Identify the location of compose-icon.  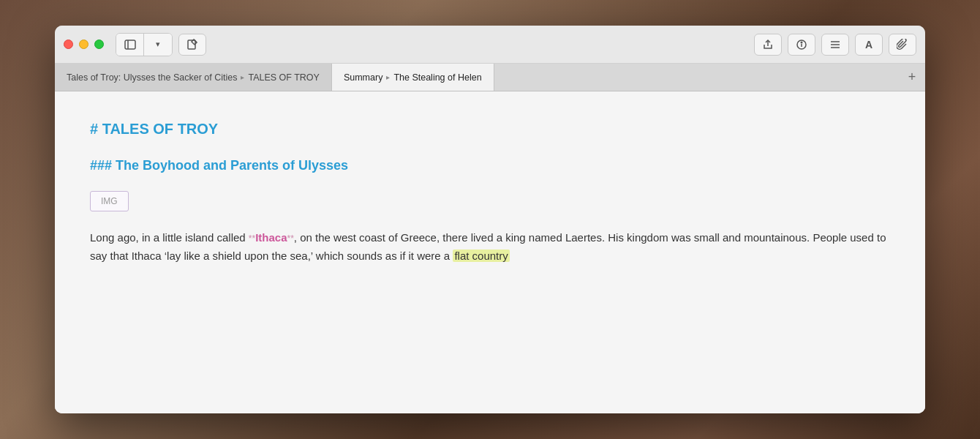
(192, 45).